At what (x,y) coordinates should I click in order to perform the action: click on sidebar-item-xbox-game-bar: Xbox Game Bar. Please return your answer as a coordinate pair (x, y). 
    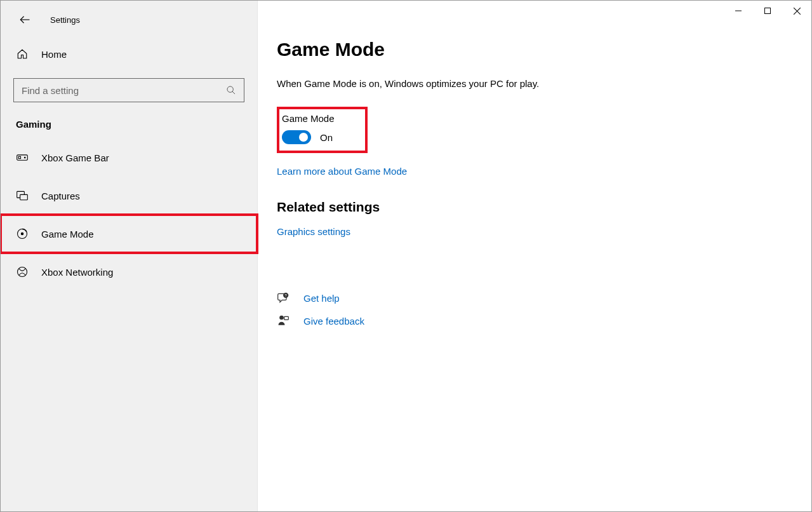
    Looking at the image, I should click on (129, 158).